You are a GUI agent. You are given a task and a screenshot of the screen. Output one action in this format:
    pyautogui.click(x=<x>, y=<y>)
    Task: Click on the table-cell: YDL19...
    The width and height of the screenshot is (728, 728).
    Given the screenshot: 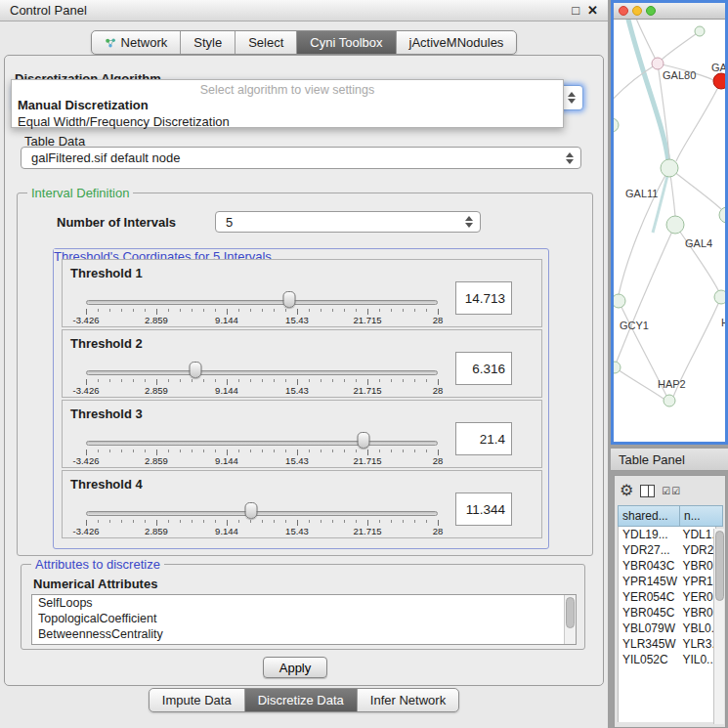 What is the action you would take?
    pyautogui.click(x=649, y=535)
    